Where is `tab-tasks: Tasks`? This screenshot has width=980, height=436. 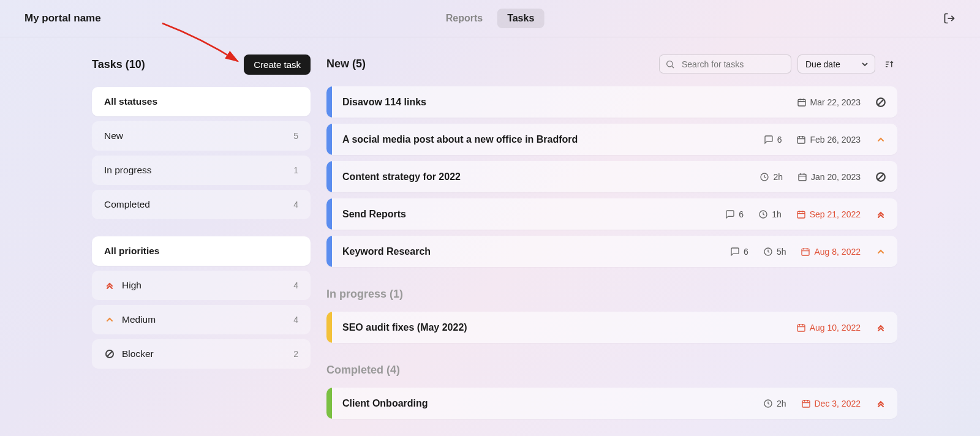
tab-tasks: Tasks is located at coordinates (521, 18).